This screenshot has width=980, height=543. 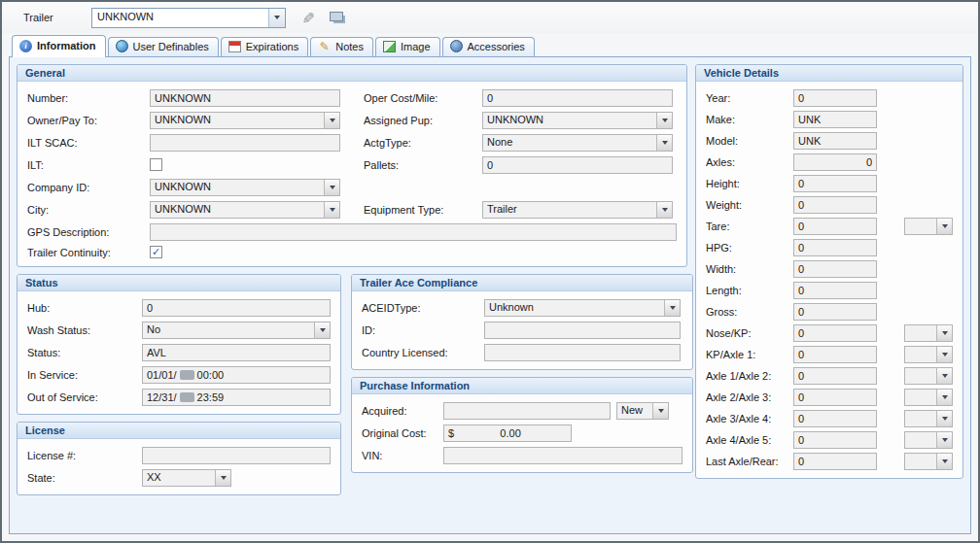 What do you see at coordinates (750, 290) in the screenshot?
I see `length-label: Length:` at bounding box center [750, 290].